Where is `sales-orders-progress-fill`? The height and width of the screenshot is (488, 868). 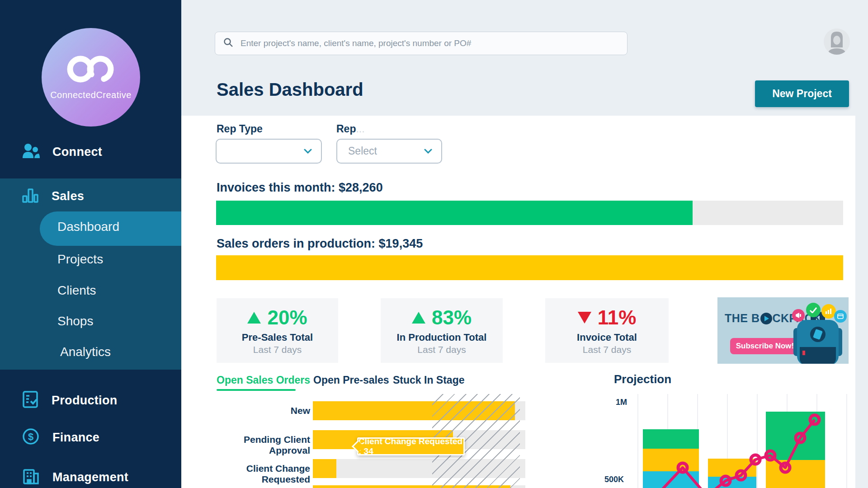
sales-orders-progress-fill is located at coordinates (530, 267).